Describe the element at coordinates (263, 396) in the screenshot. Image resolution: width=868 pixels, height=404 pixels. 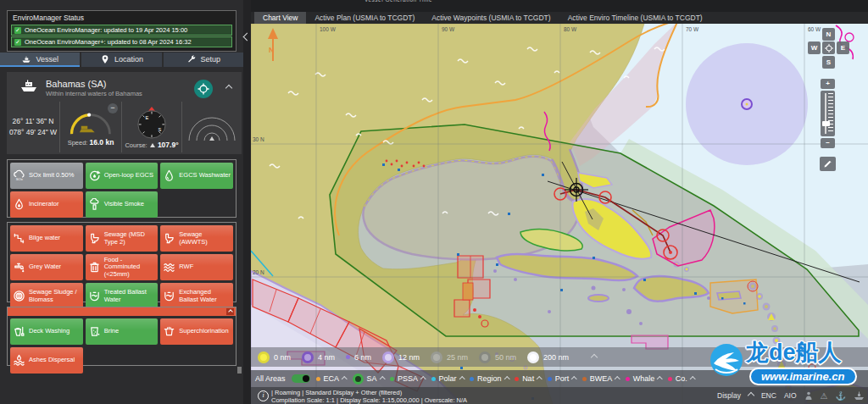
I see `info-icon: i` at that location.